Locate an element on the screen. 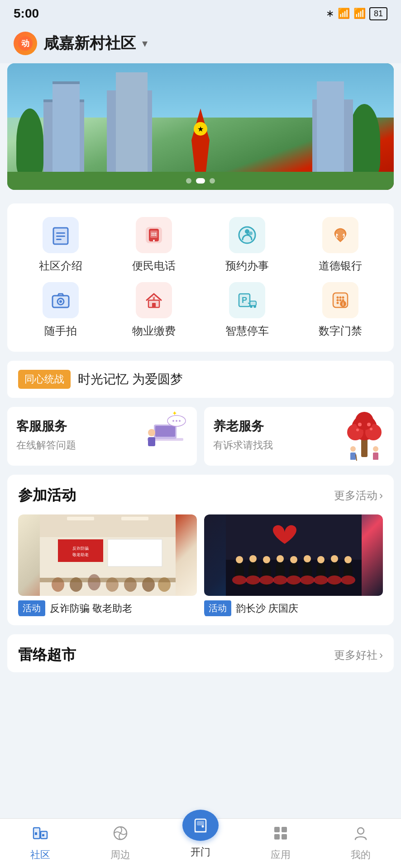 The height and width of the screenshot is (868, 401). quick-photo-icon is located at coordinates (61, 300).